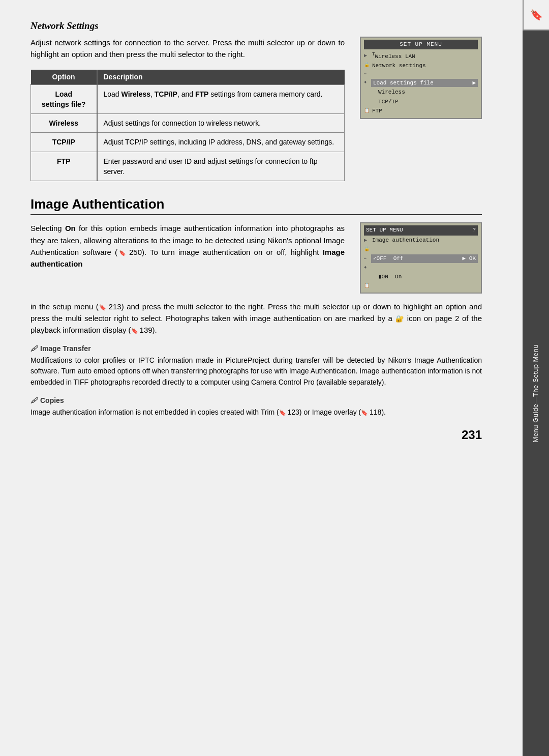  I want to click on table-cell-description: Load Wireless, TCP/IP, and FTP settings …, so click(221, 99).